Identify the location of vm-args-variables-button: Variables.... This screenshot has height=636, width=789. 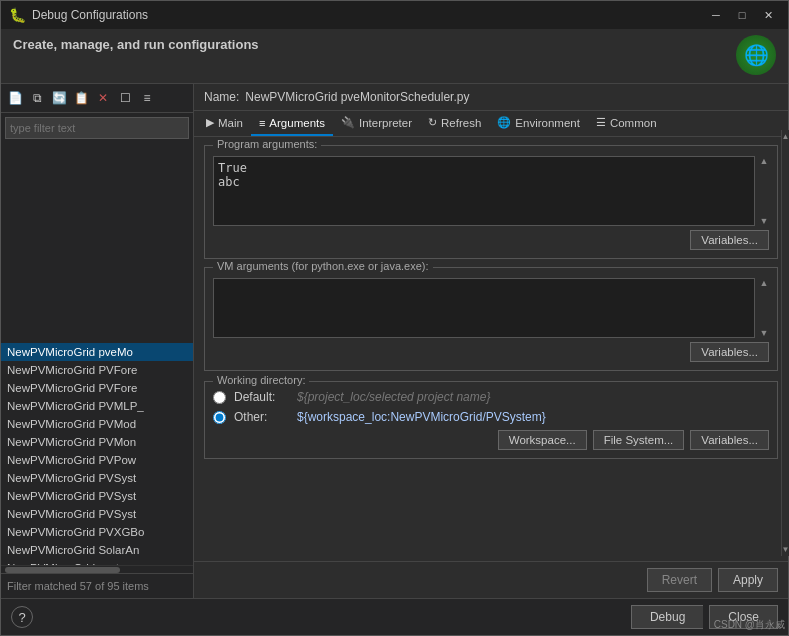
(730, 352).